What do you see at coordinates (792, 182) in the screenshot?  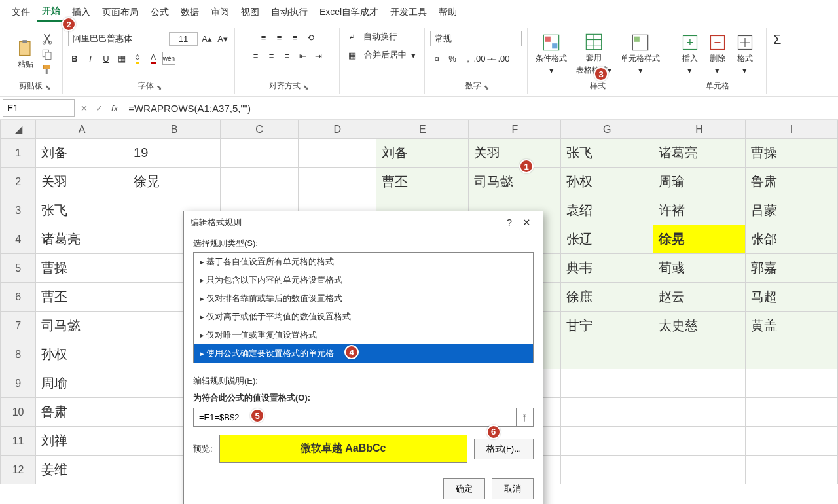 I see `cell-I2: 鲁肃` at bounding box center [792, 182].